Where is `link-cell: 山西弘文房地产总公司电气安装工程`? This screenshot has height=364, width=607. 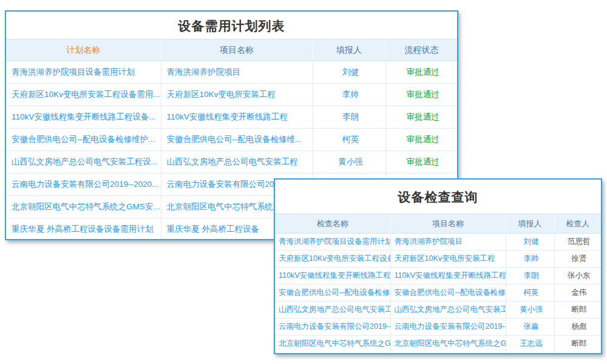
link-cell: 山西弘文房地产总公司电气安装工程 is located at coordinates (237, 163).